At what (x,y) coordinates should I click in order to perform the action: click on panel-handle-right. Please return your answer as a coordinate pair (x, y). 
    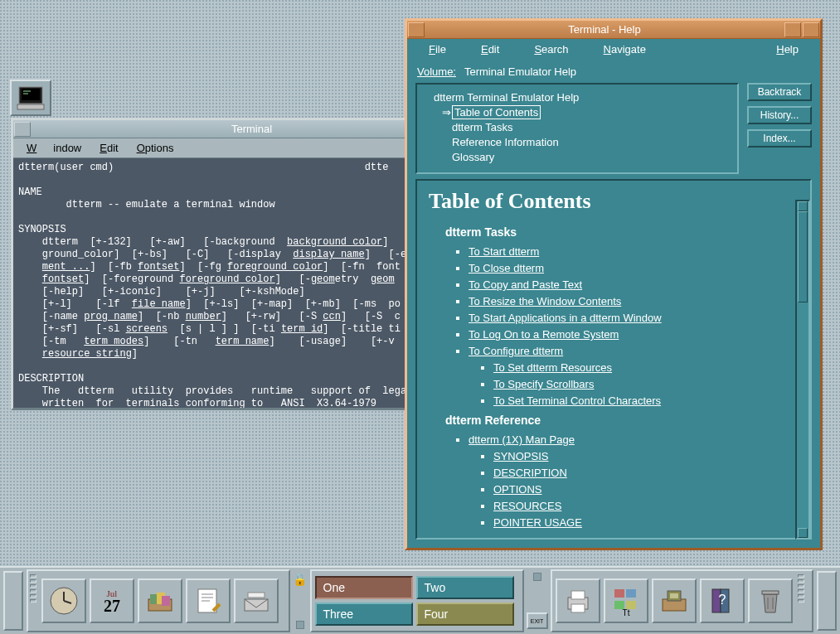
    Looking at the image, I should click on (827, 601).